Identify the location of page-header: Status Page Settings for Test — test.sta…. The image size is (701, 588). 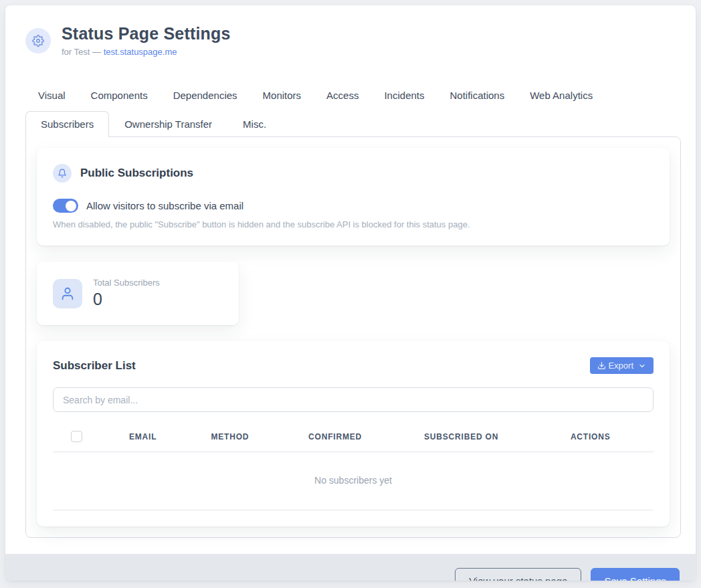
(350, 40).